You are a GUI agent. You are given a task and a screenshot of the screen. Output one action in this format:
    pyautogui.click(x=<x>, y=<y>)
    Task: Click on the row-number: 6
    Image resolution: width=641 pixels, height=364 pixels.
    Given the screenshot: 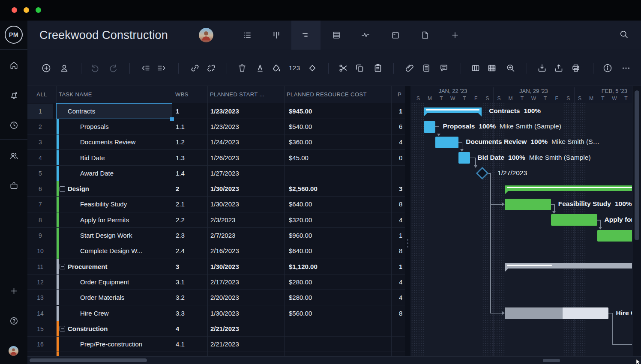 What is the action you would take?
    pyautogui.click(x=40, y=189)
    